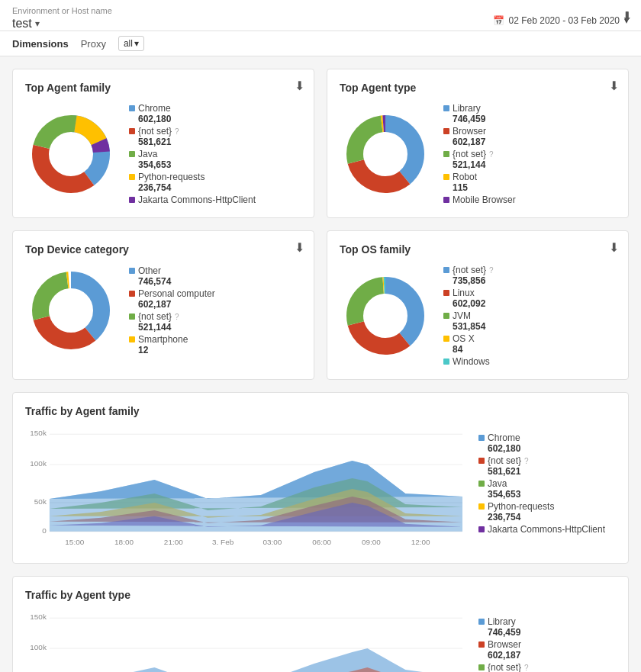 This screenshot has width=641, height=672. What do you see at coordinates (547, 641) in the screenshot?
I see `traffic-agent-type-legend: Library 746,459 Browser 602,187 {not set…` at bounding box center [547, 641].